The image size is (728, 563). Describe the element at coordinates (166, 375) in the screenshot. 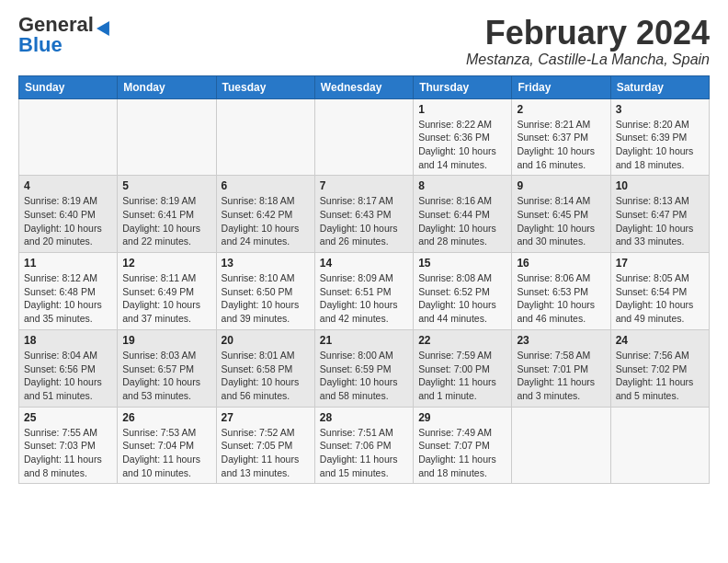

I see `day-info: Sunrise: 8:03 AMSunset: 6:57 PMDaylight:…` at that location.